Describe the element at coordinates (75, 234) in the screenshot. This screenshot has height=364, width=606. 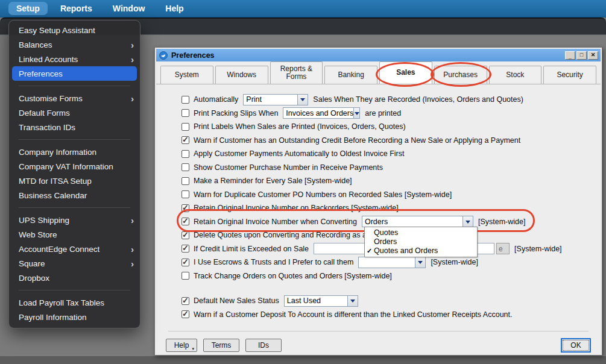
I see `menu-item-web-store: Web Store` at that location.